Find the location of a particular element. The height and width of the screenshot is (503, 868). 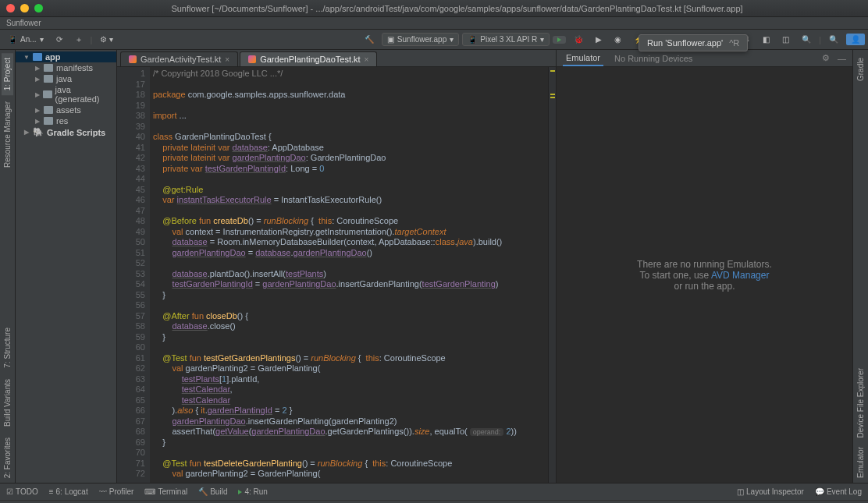

make-button: 🔨 is located at coordinates (369, 39).